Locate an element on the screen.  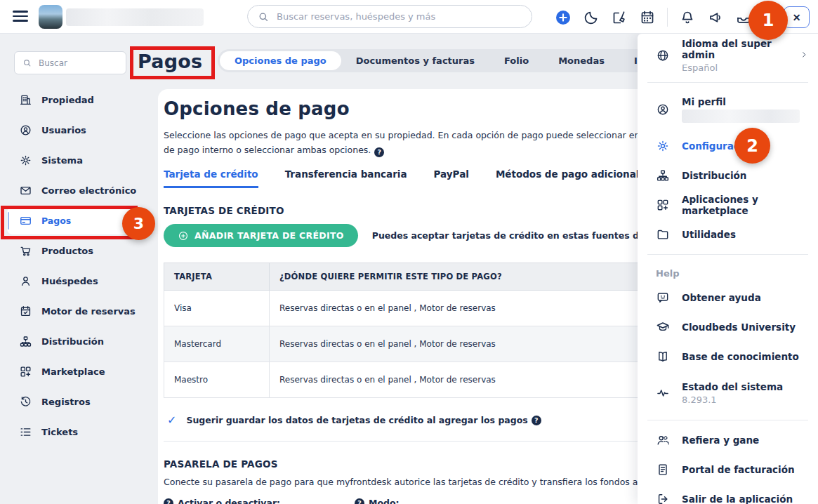
sidebar-item-motor-de-reservas: Motor de reservas is located at coordinates (72, 312).